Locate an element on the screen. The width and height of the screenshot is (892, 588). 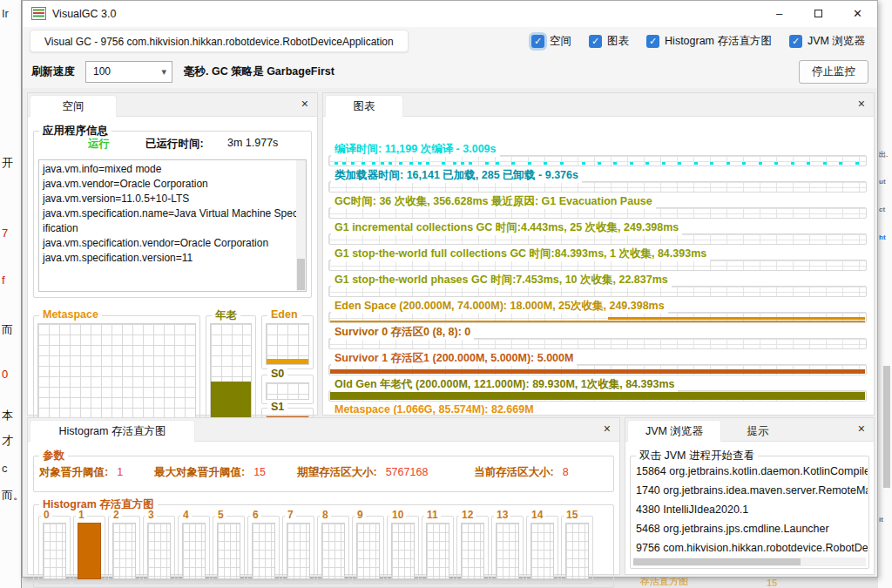
panel-toggle-图表: ✓图表 is located at coordinates (609, 42).